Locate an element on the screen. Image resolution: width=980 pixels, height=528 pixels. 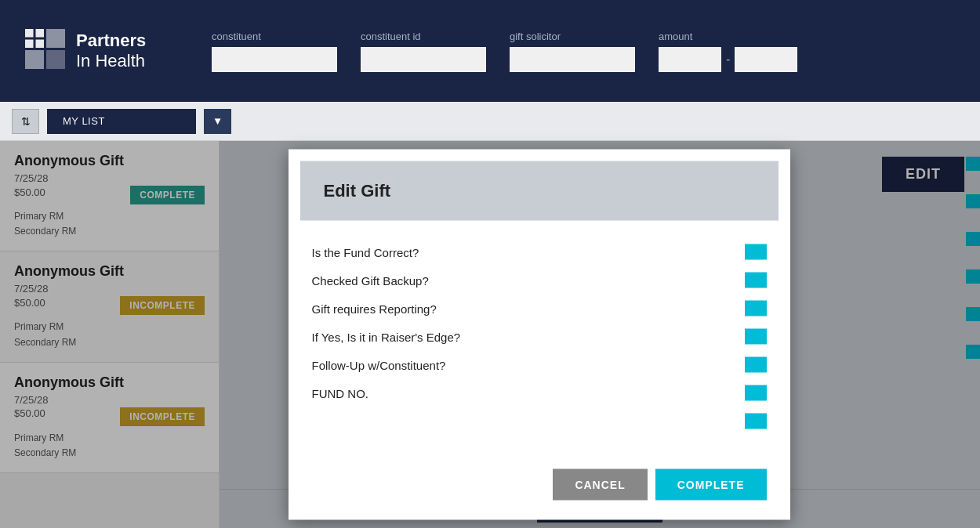
chevron-down-icon: ▼ is located at coordinates (218, 121).